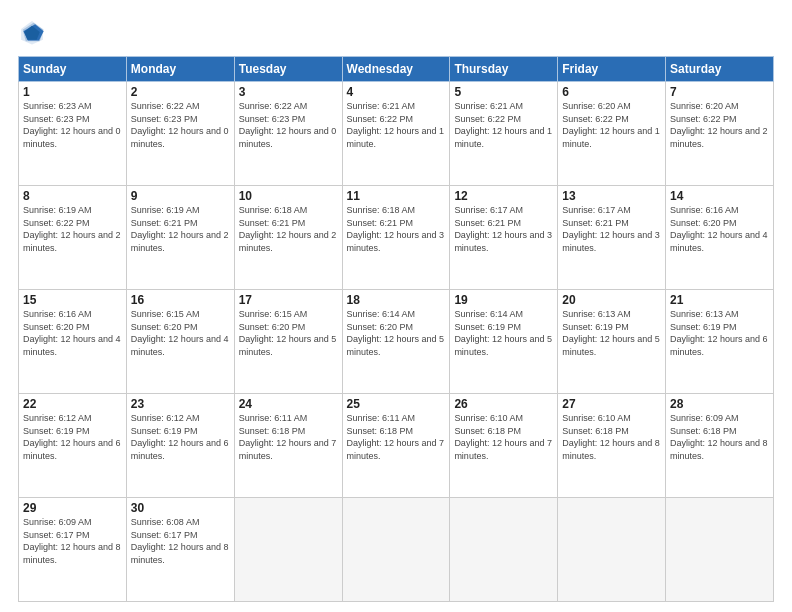 The width and height of the screenshot is (792, 612). I want to click on table-row: 24 Sunrise: 6:11 AM Sunset: 6:18 PM Dayl…, so click(288, 446).